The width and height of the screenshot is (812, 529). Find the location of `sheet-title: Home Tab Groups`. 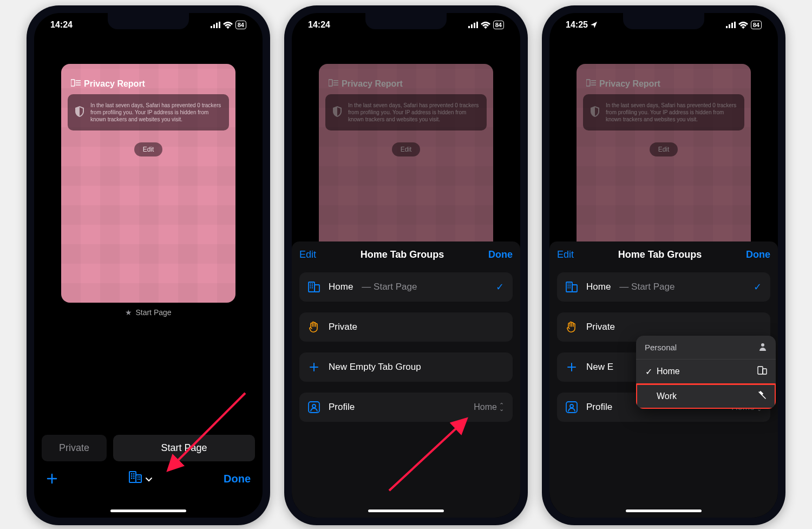

sheet-title: Home Tab Groups is located at coordinates (660, 254).